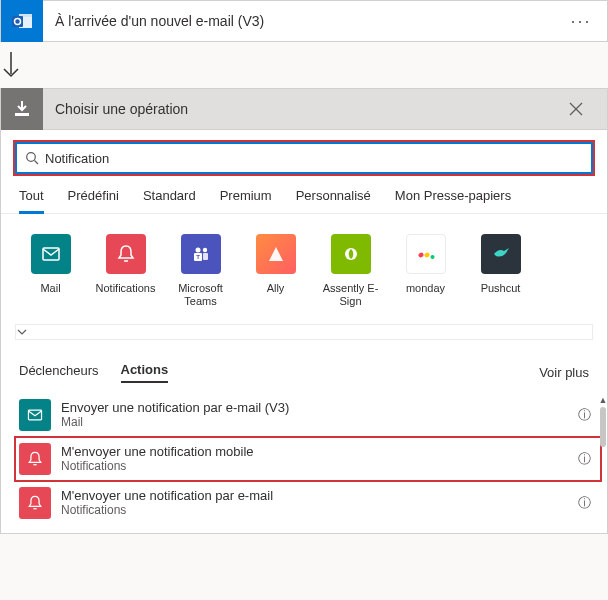 The height and width of the screenshot is (600, 608). I want to click on tab-all: Tout, so click(32, 201).